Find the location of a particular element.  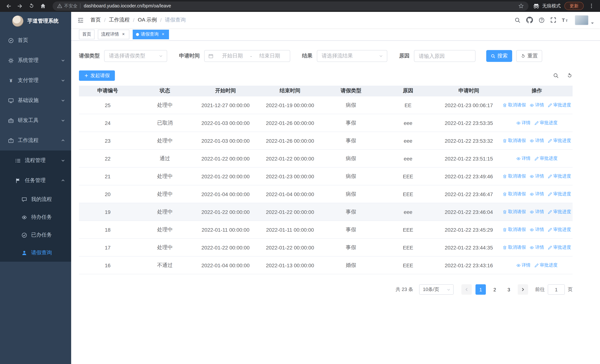

reload-icon is located at coordinates (32, 6).